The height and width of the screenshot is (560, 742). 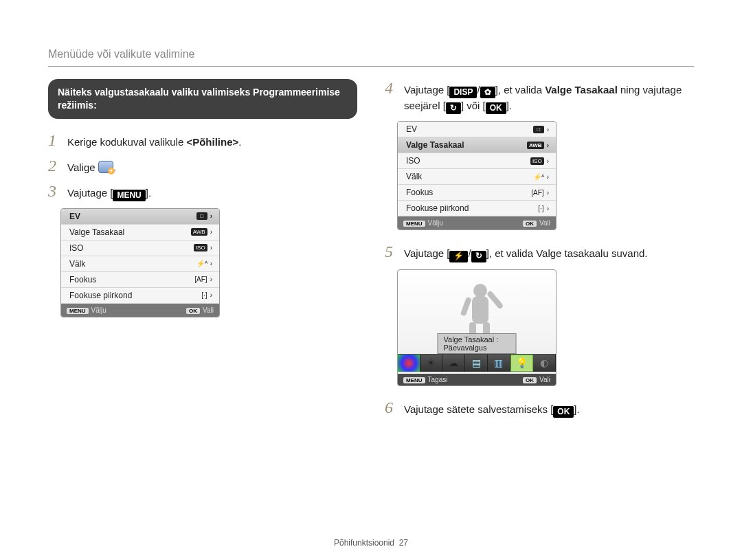 I want to click on step-4: 4 Vajutage [DISP/✿], et valida Valge Tas…, so click(x=539, y=96).